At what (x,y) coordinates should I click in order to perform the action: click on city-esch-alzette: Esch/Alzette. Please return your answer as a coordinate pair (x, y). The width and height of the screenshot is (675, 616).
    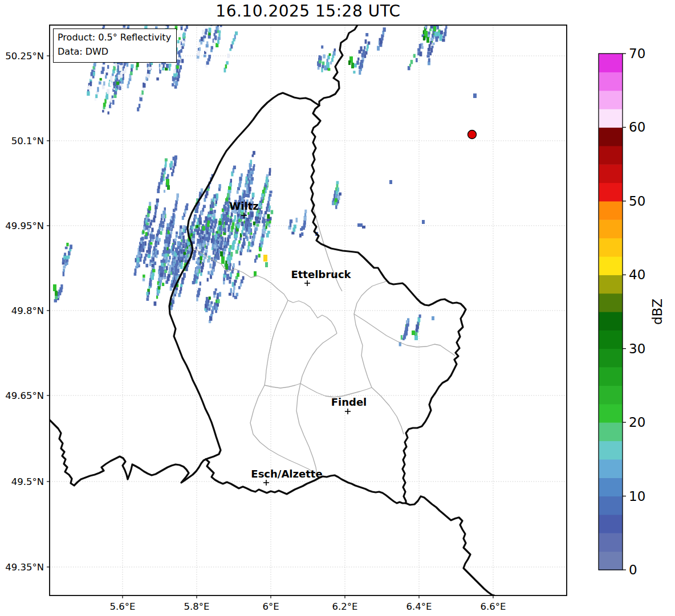
    Looking at the image, I should click on (286, 476).